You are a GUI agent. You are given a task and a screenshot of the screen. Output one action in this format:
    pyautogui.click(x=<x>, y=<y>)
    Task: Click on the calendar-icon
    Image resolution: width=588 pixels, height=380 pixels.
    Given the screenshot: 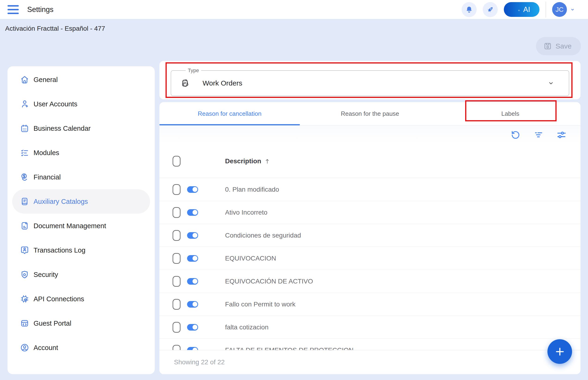 What is the action you would take?
    pyautogui.click(x=25, y=128)
    